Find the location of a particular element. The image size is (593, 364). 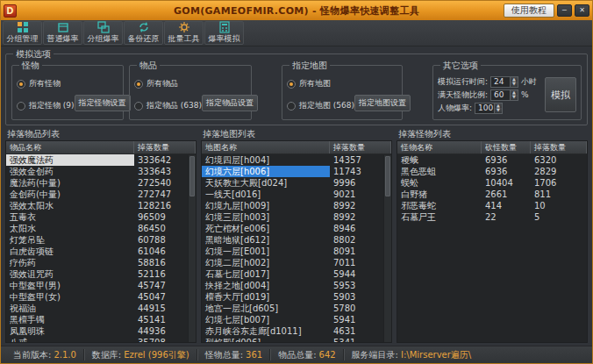

list-row: 黑檀手镯45141 is located at coordinates (101, 319).